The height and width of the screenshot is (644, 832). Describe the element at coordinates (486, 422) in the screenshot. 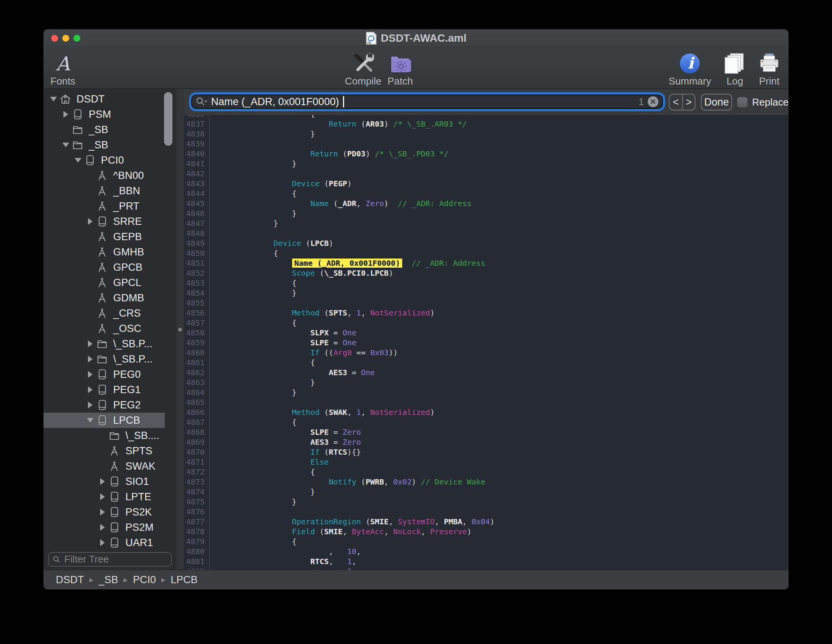

I see `code-line-4867: 4867 {` at that location.